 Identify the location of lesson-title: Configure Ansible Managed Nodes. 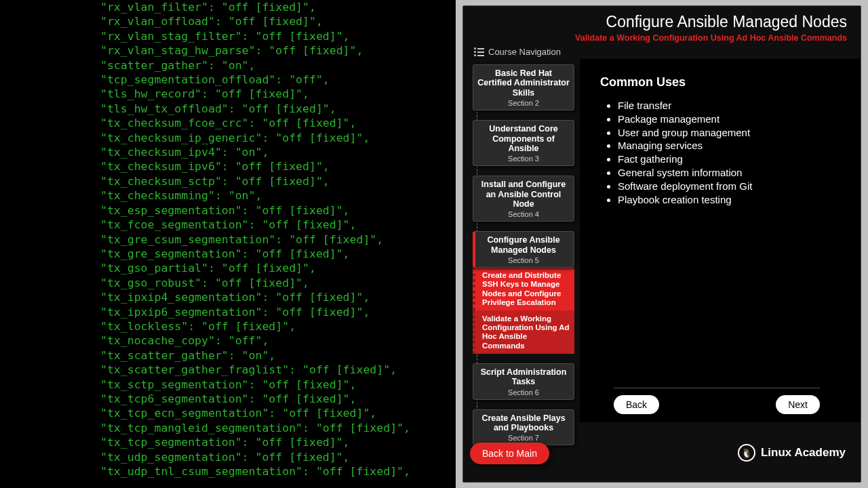
(711, 22).